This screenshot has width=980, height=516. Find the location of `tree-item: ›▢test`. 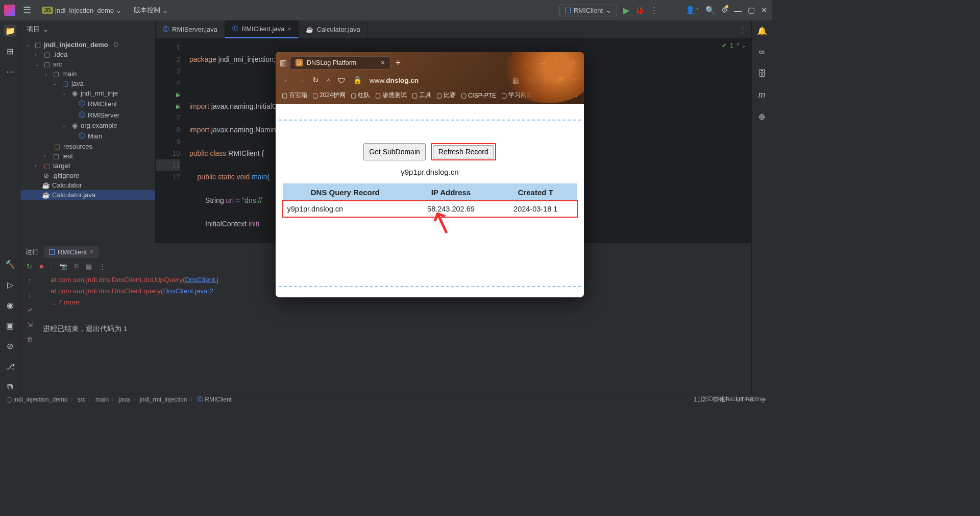

tree-item: ›▢test is located at coordinates (88, 156).